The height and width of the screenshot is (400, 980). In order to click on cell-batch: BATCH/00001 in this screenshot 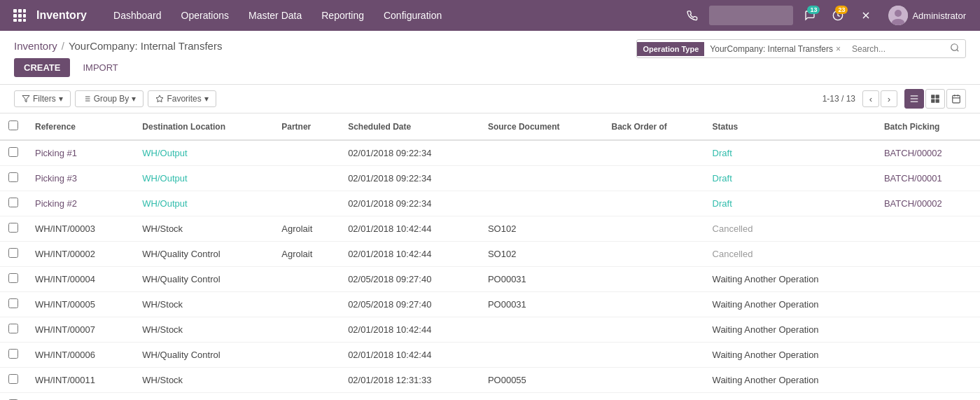, I will do `click(928, 179)`.